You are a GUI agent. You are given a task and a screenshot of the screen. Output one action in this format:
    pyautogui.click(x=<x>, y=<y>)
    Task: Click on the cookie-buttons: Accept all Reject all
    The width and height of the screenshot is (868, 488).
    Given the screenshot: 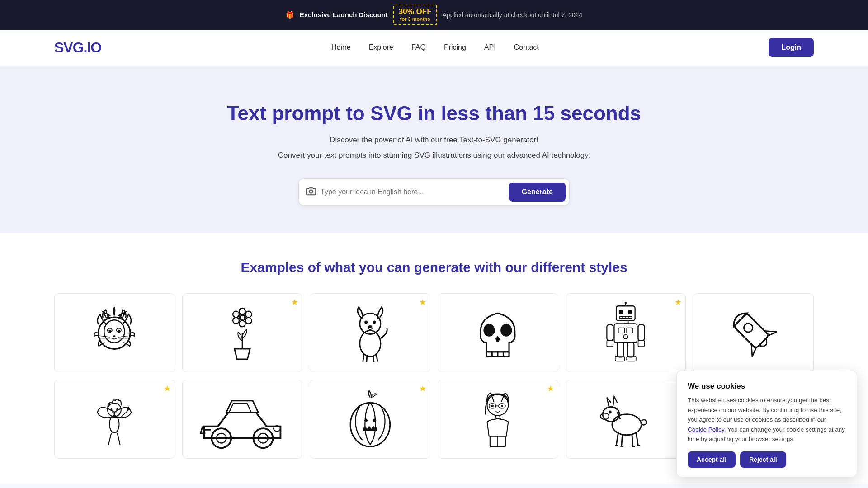 What is the action you would take?
    pyautogui.click(x=767, y=460)
    